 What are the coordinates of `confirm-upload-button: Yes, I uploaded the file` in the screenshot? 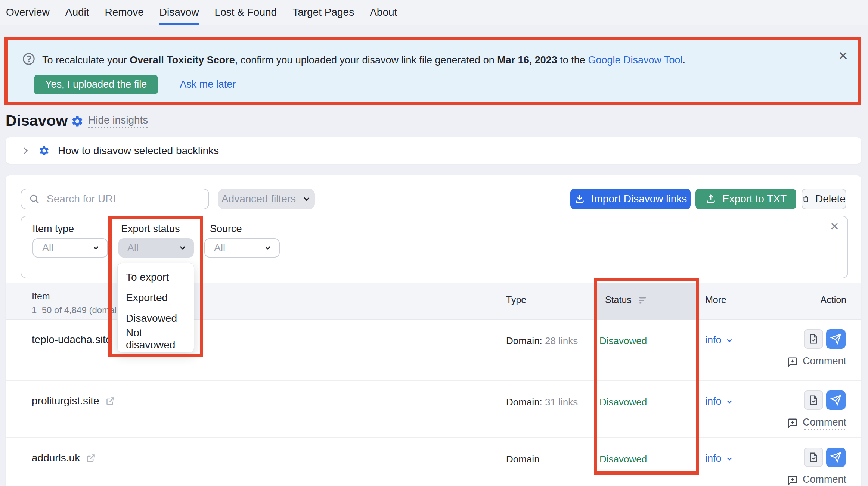 It's located at (96, 84).